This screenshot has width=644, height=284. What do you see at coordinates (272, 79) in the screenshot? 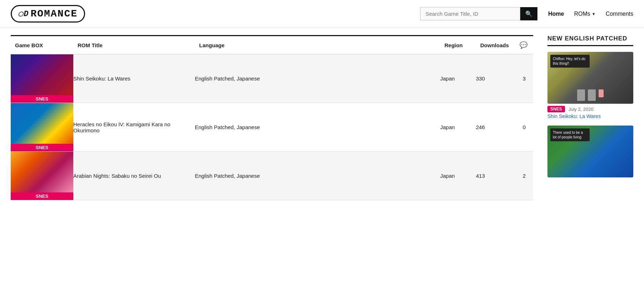
I see `table-row: SNES Shin Seikoku: La Wares English Patc…` at bounding box center [272, 79].